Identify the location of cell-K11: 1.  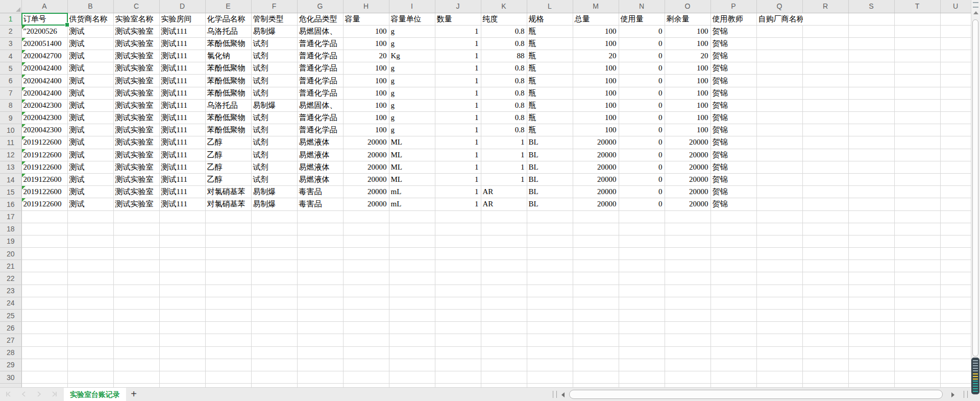
(504, 143).